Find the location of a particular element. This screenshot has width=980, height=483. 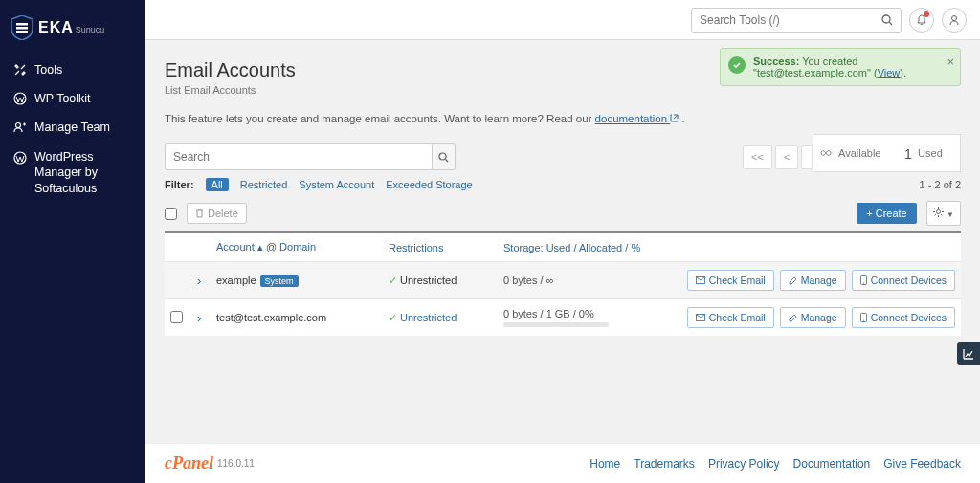

check-icon is located at coordinates (737, 65).